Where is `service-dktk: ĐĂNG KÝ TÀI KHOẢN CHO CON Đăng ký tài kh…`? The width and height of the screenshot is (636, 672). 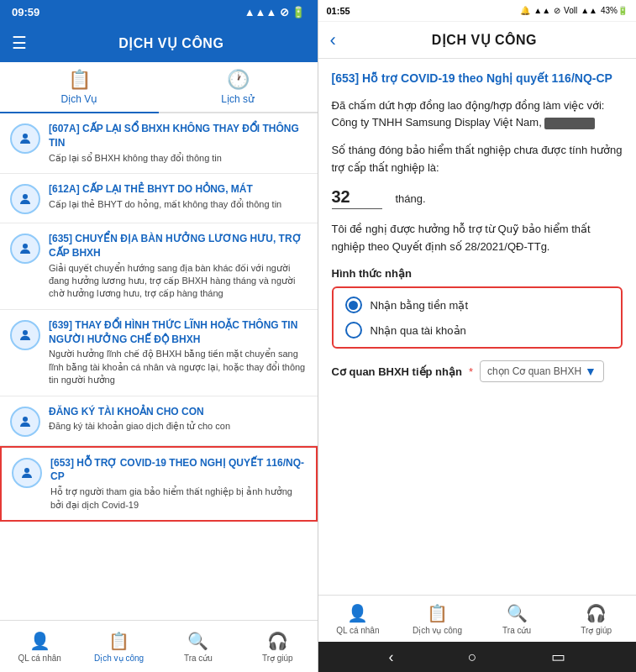
service-dktk: ĐĂNG KÝ TÀI KHOẢN CHO CON Đăng ký tài kh… is located at coordinates (159, 422).